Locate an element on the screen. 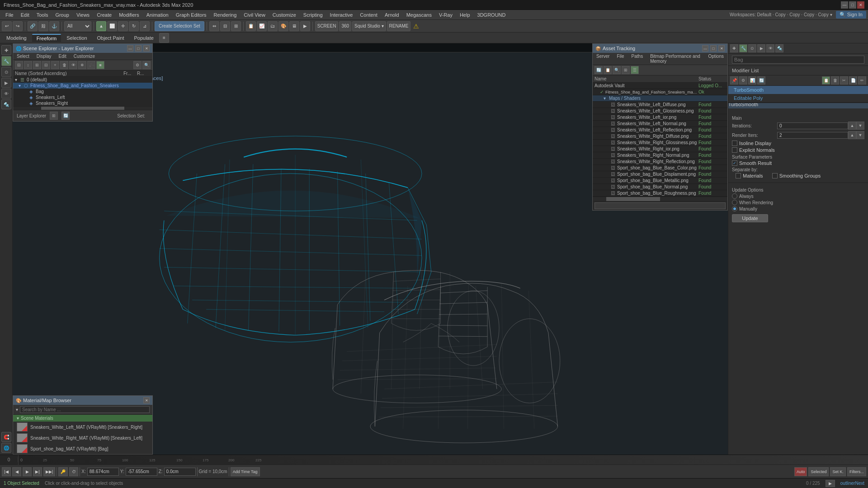 Image resolution: width=868 pixels, height=488 pixels. mod-pin-btn: 📌 is located at coordinates (734, 80).